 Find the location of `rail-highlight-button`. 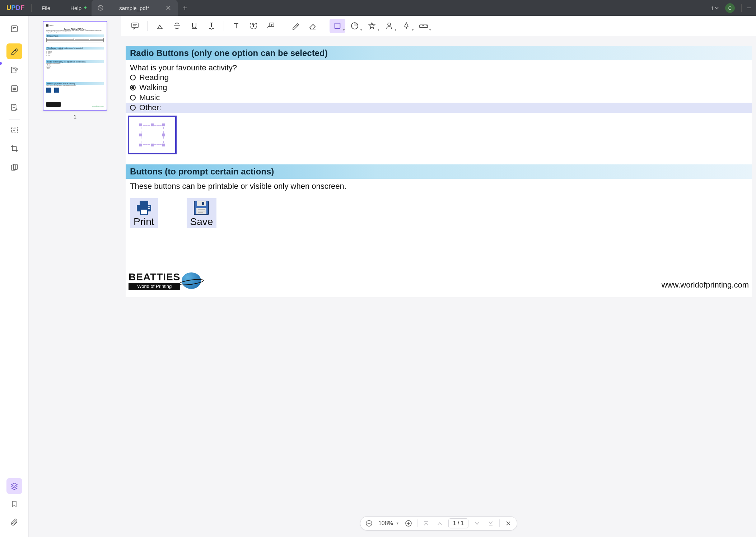

rail-highlight-button is located at coordinates (14, 51).